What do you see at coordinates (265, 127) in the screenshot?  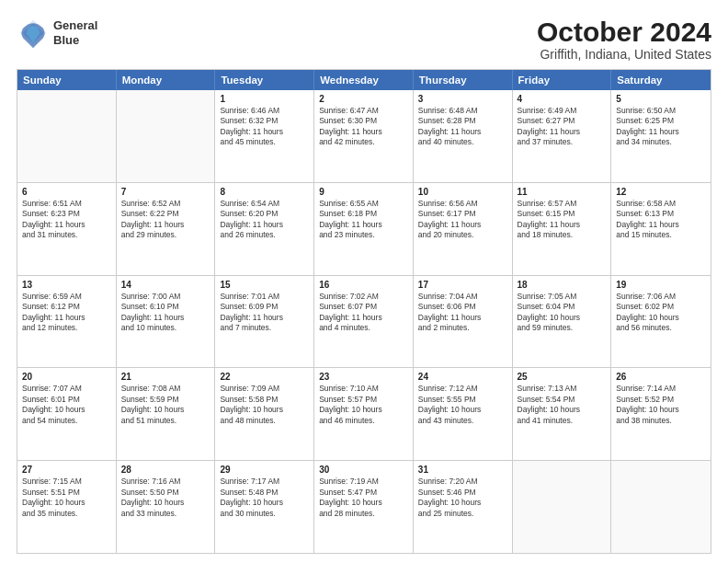 I see `cell-info: Sunrise: 6:46 AMSunset: 6:32 PMDaylight:…` at bounding box center [265, 127].